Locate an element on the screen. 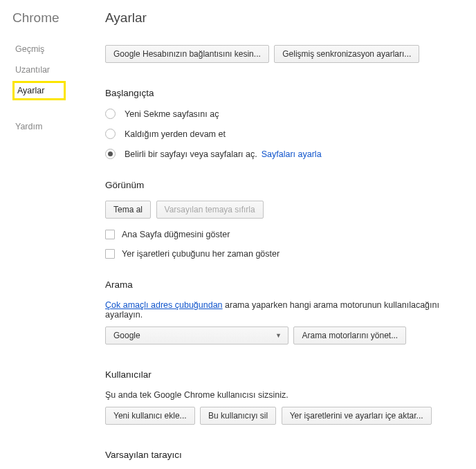 This screenshot has height=469, width=476. set-pages-link: Sayfaları ayarla is located at coordinates (292, 154).